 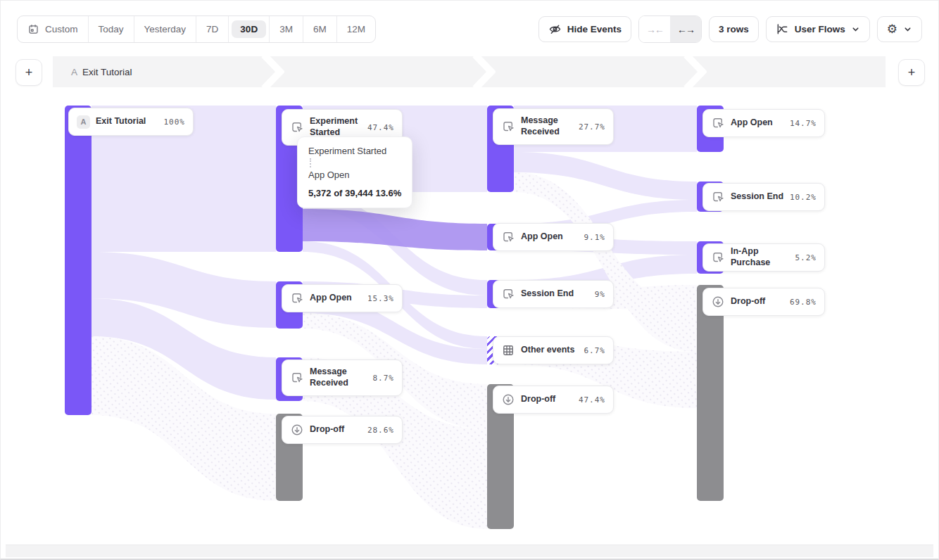 What do you see at coordinates (733, 30) in the screenshot?
I see `rows-button: 3 rows` at bounding box center [733, 30].